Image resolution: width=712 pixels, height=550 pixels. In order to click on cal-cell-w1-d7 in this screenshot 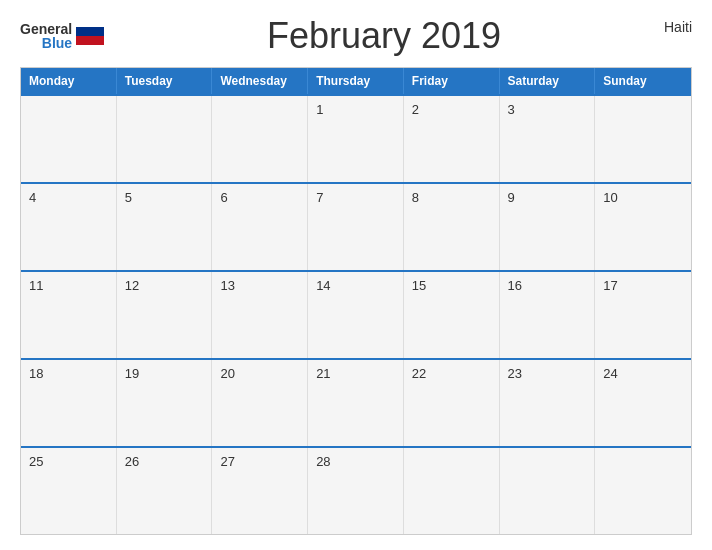, I will do `click(643, 139)`.